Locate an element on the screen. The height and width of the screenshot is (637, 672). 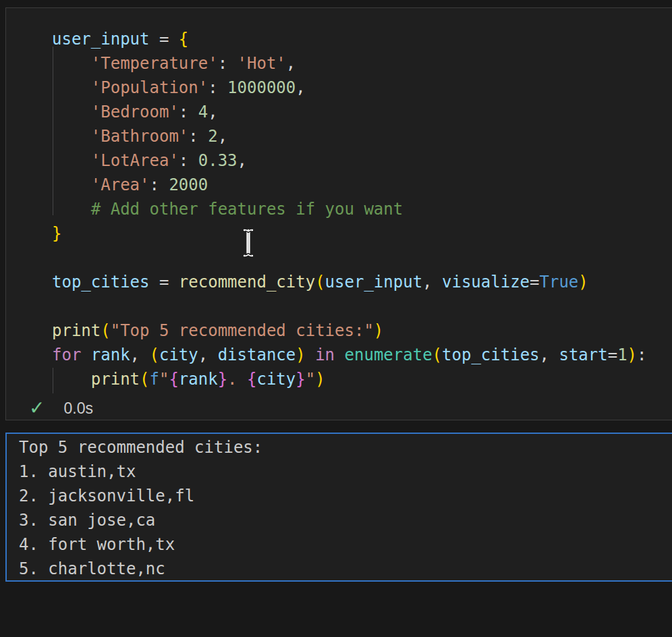
code-line: top_cities = recommend_city(user_input, … is located at coordinates (360, 282).